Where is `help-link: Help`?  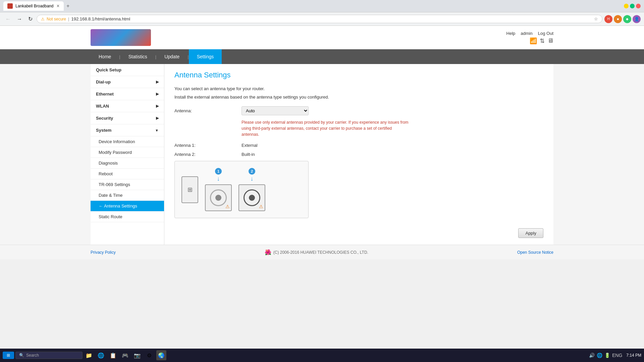
help-link: Help is located at coordinates (511, 34).